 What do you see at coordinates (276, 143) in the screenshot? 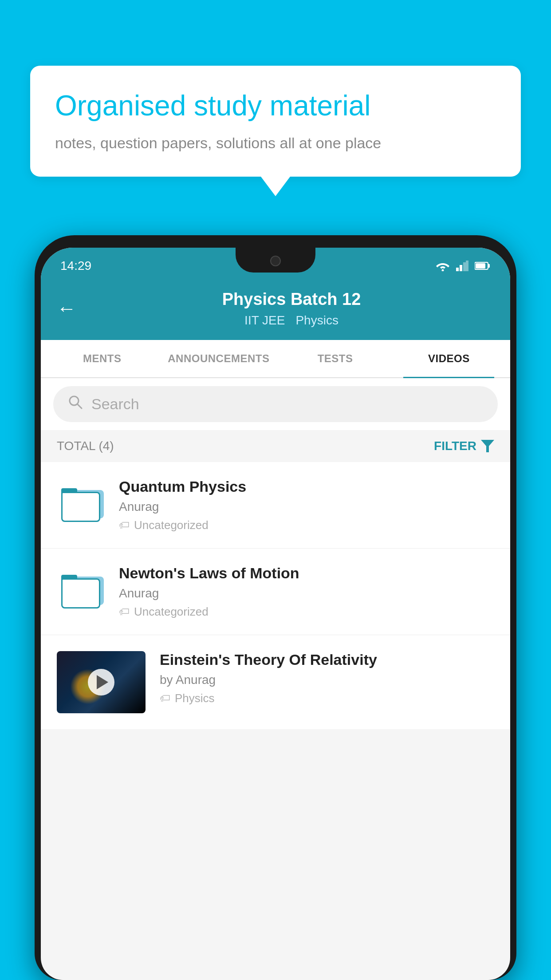
I see `bubble-subtitle: notes, question papers, solutions all at…` at bounding box center [276, 143].